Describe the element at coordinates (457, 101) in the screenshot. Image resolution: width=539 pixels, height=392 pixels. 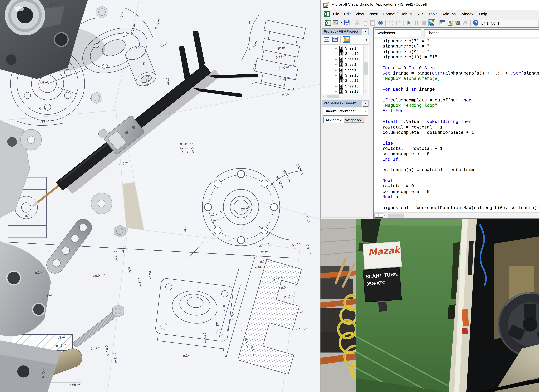
I see `code-line-12: If columncomplete = cutoffnum Then` at that location.